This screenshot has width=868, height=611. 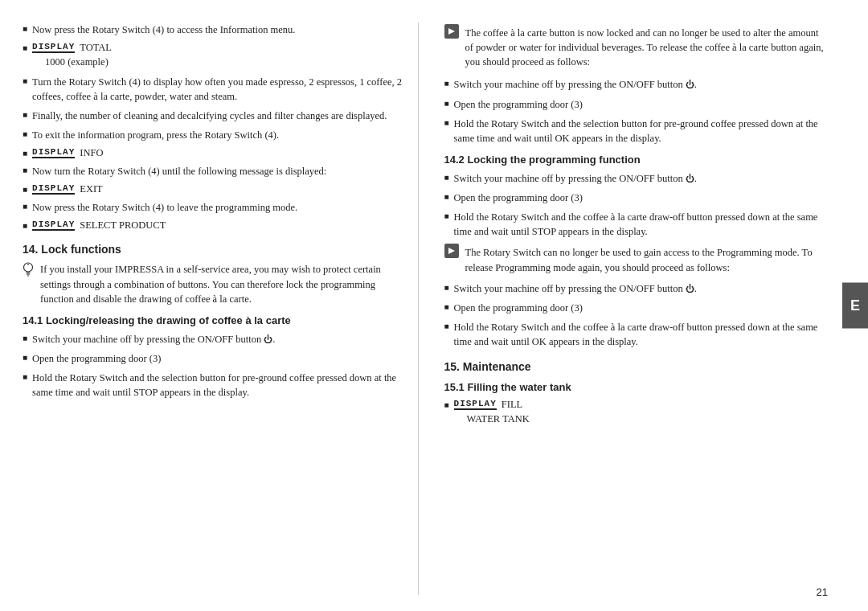 I want to click on display-indent-watertank: WATER TANK, so click(x=647, y=420).